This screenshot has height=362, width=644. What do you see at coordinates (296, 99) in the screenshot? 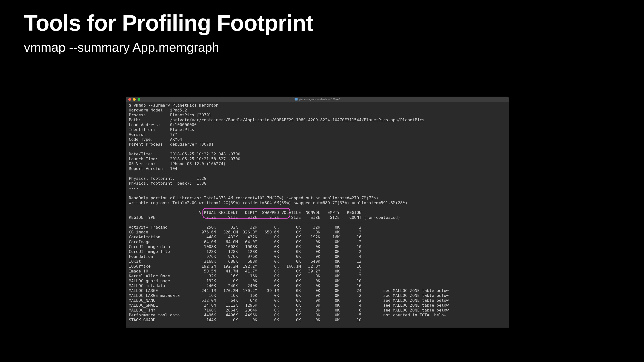
I see `folder-icon` at bounding box center [296, 99].